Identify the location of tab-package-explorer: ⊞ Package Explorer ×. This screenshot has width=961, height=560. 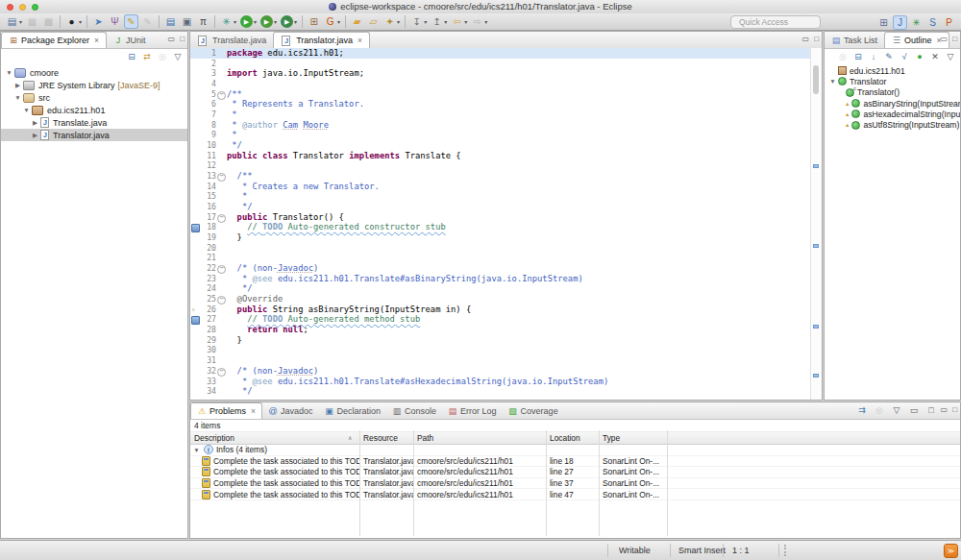
(54, 40).